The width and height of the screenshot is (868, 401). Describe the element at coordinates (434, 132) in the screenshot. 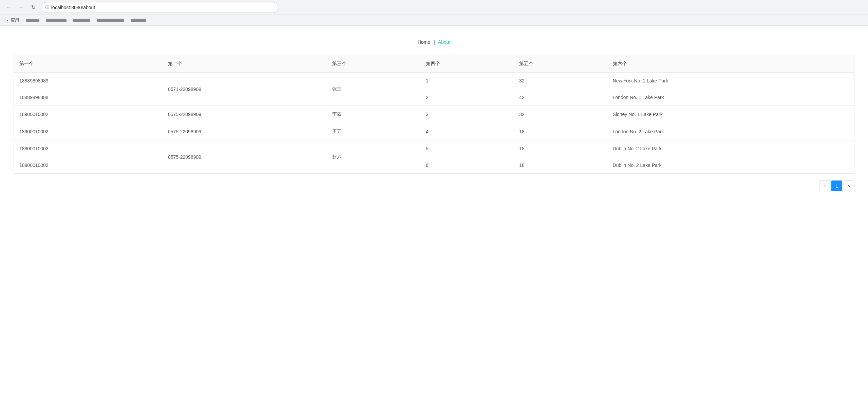

I see `table-row: 18900010002 0575-22098909 王五 4 18 London…` at that location.